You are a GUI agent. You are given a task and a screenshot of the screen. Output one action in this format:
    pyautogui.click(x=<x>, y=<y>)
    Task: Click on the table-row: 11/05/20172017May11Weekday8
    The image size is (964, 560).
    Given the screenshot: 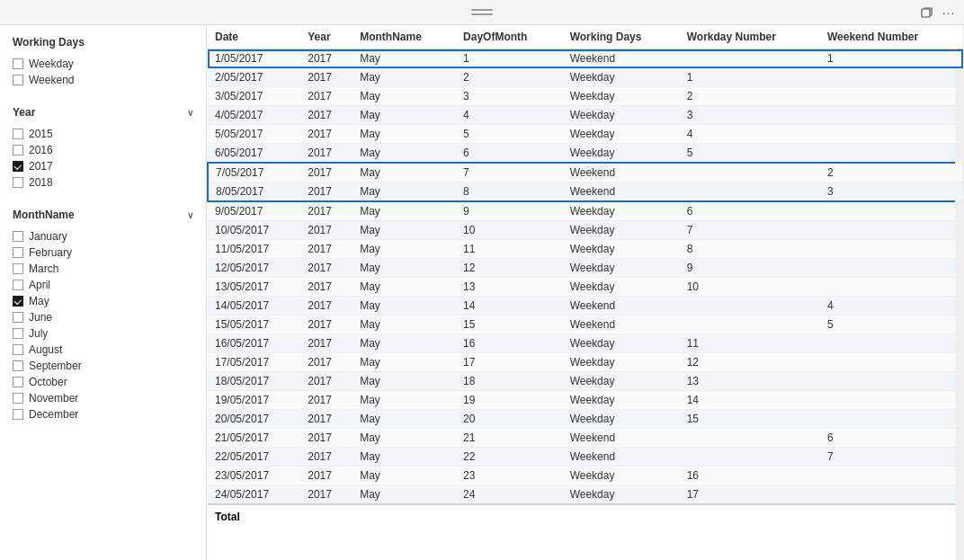 What is the action you would take?
    pyautogui.click(x=585, y=250)
    